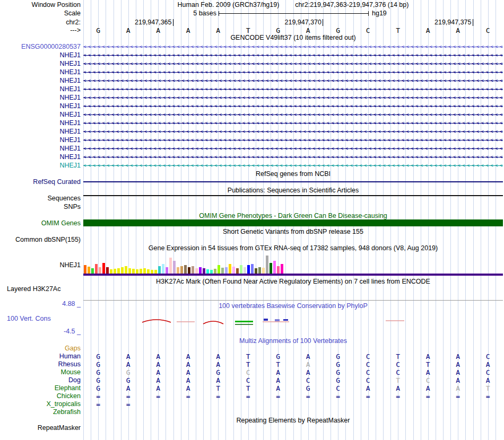  What do you see at coordinates (293, 365) in the screenshot?
I see `alignment-row: GAAAATTAGCCTAA` at bounding box center [293, 365].